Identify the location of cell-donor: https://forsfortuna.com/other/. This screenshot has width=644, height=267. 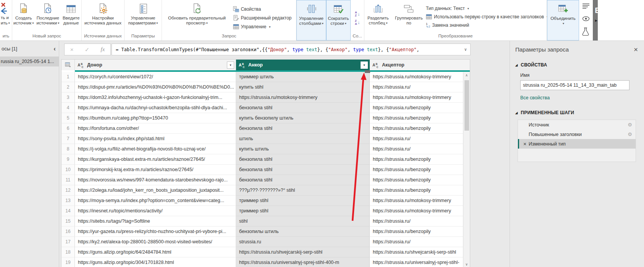
(155, 128).